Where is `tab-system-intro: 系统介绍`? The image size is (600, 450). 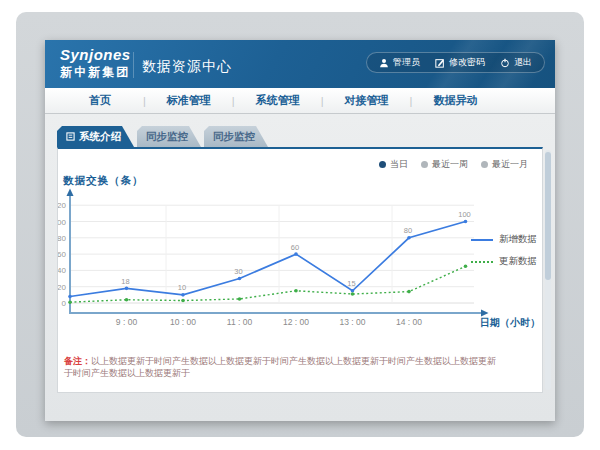
tab-system-intro: 系统介绍 is located at coordinates (96, 136).